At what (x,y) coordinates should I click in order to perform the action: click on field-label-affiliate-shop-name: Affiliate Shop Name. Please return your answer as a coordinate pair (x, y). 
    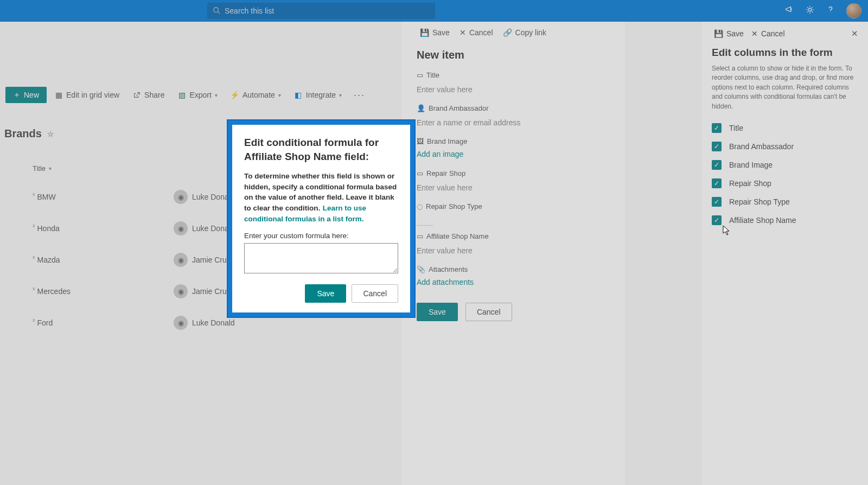
    Looking at the image, I should click on (458, 237).